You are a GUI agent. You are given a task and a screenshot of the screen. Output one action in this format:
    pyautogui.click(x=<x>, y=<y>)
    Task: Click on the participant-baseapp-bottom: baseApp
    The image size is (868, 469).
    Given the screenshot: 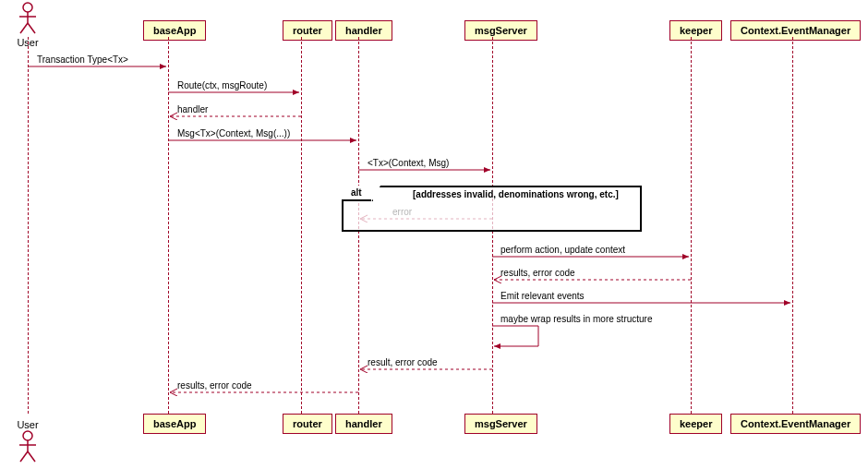 What is the action you would take?
    pyautogui.click(x=175, y=424)
    